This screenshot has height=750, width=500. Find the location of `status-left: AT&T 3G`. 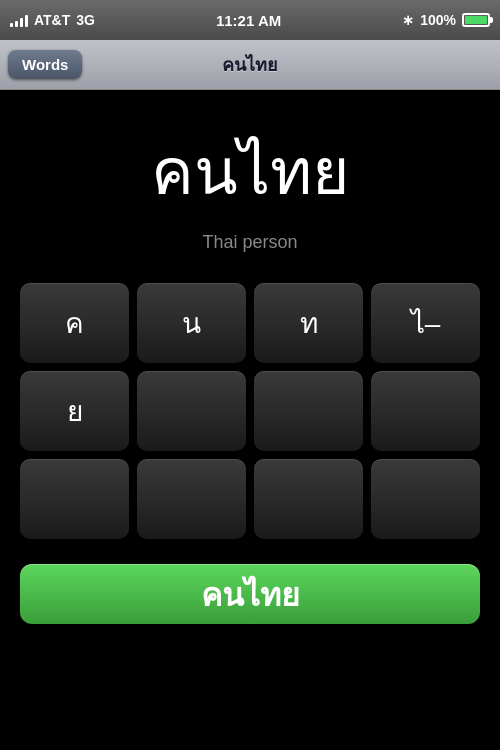

status-left: AT&T 3G is located at coordinates (52, 20).